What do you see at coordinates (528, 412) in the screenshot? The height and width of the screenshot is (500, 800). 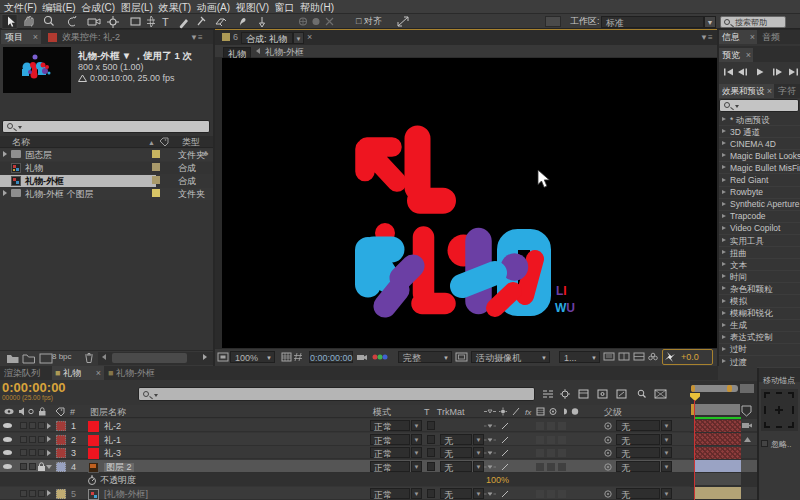 I see `svg-text: fx` at bounding box center [528, 412].